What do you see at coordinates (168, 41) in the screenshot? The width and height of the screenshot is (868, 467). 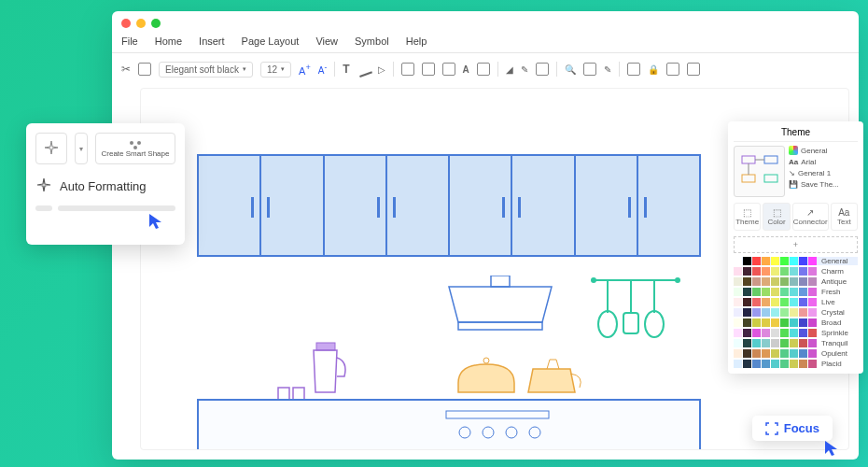 I see `menu-home: Home` at bounding box center [168, 41].